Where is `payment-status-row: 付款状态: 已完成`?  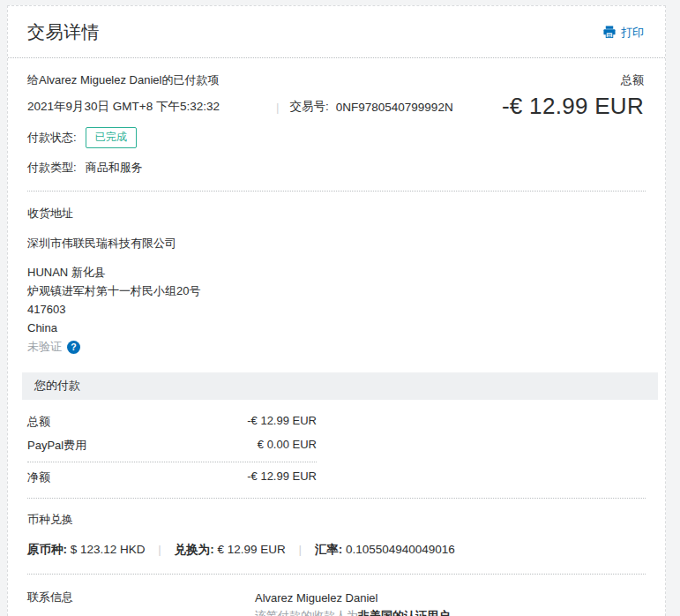 payment-status-row: 付款状态: 已完成 is located at coordinates (240, 138).